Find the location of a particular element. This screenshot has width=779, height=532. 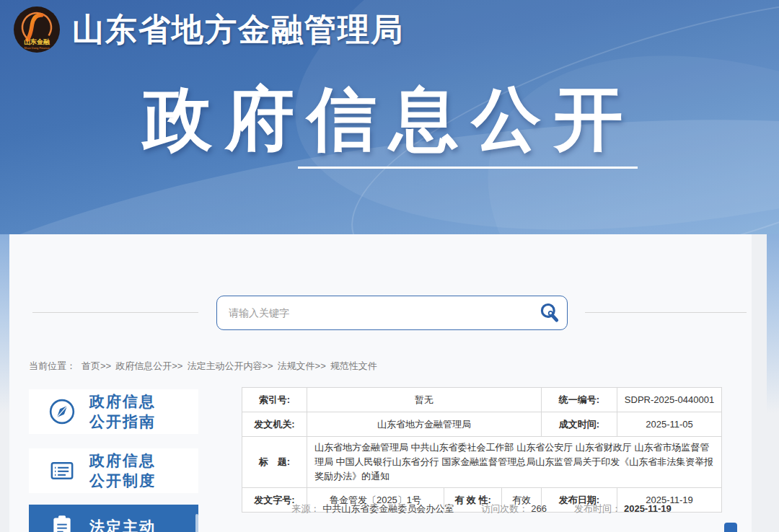

left-edge-gradient is located at coordinates (4, 384).